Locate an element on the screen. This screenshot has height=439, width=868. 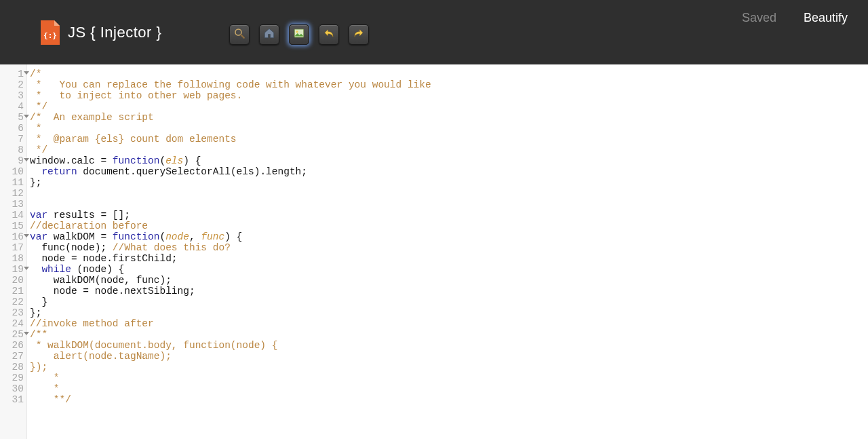
code-line: /* is located at coordinates (231, 74).